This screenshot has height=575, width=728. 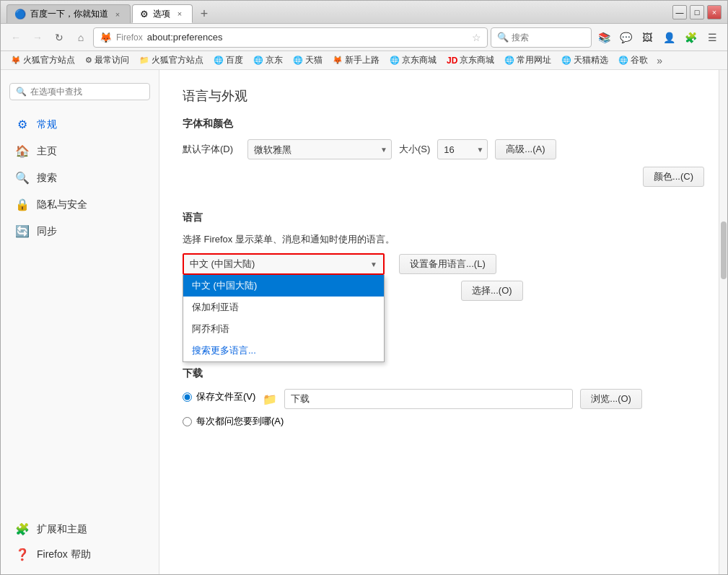 I want to click on save-to-radio, so click(x=188, y=397).